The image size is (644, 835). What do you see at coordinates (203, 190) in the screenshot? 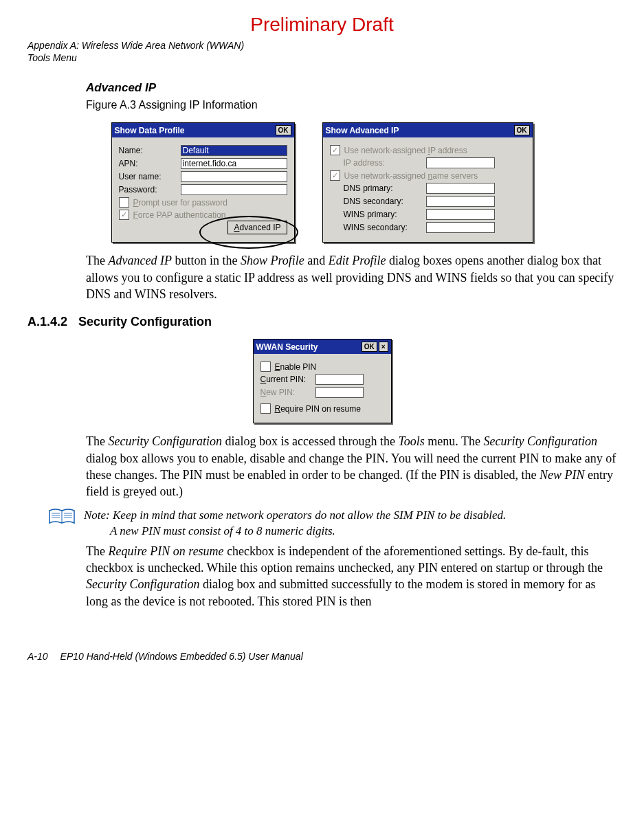
I see `row-pass: Password:` at bounding box center [203, 190].